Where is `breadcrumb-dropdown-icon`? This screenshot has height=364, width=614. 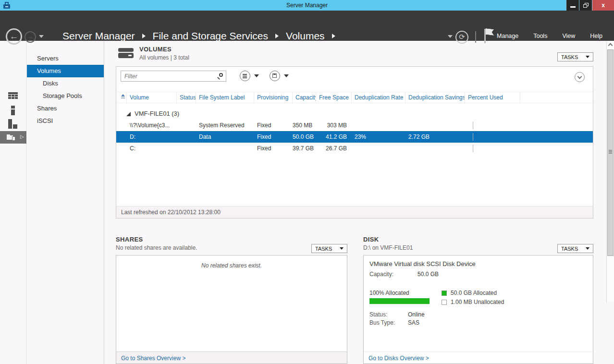 breadcrumb-dropdown-icon is located at coordinates (450, 36).